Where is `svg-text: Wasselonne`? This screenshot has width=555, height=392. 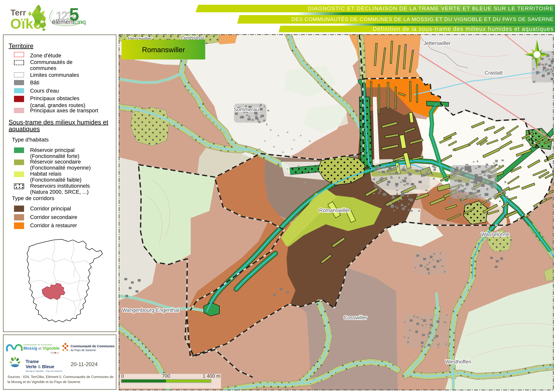
svg-text: Wasselonne is located at coordinates (495, 234).